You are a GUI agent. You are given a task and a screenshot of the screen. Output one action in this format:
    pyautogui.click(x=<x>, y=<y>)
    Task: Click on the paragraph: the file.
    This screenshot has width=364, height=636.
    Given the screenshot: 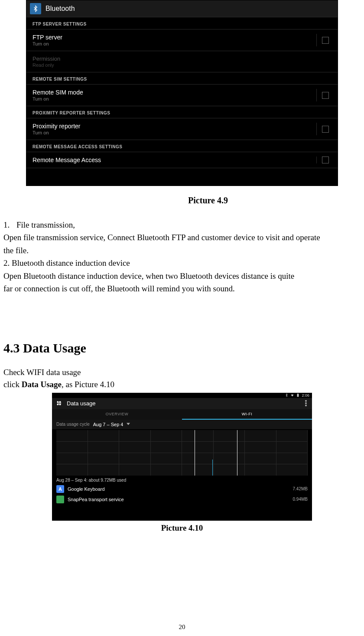 What is the action you would take?
    pyautogui.click(x=182, y=251)
    